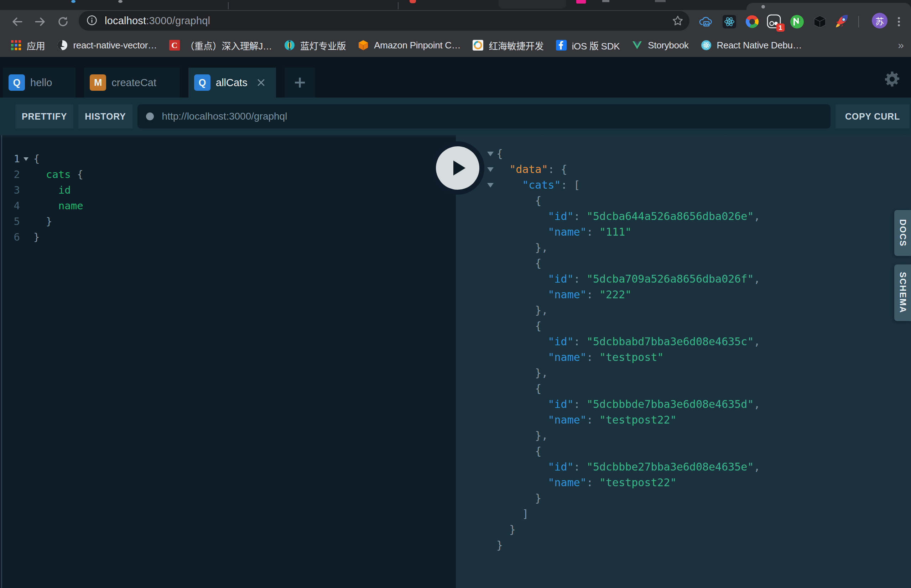 This screenshot has width=911, height=588. I want to click on copy-curl-button: COPY CURL, so click(872, 116).